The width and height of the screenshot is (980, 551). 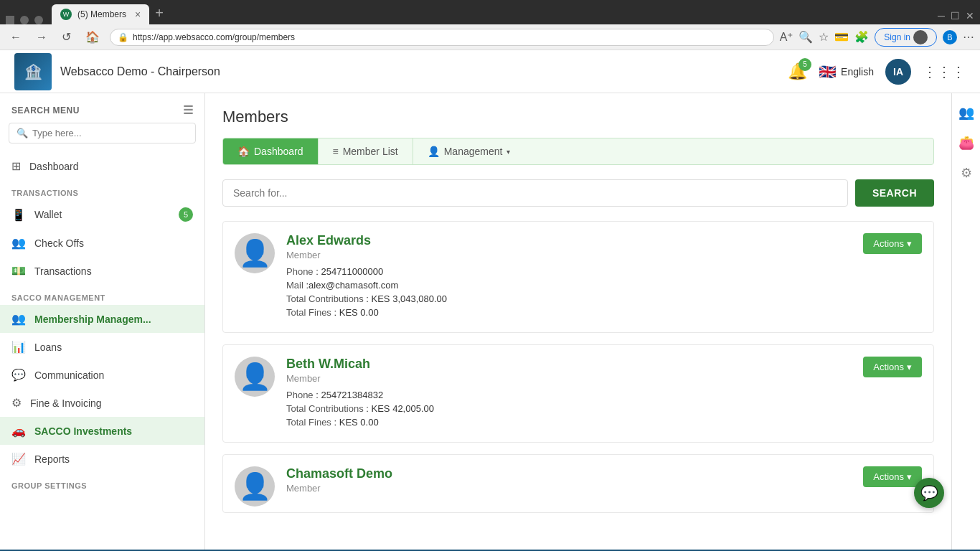 What do you see at coordinates (828, 72) in the screenshot?
I see `flag-icon: 🇬🇧` at bounding box center [828, 72].